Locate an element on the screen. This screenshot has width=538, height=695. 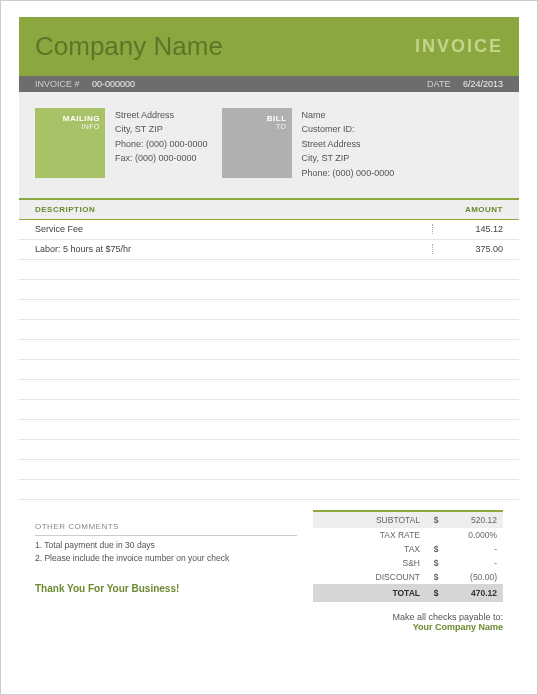
totals-row: TOTAL$470.12 is located at coordinates (408, 593).